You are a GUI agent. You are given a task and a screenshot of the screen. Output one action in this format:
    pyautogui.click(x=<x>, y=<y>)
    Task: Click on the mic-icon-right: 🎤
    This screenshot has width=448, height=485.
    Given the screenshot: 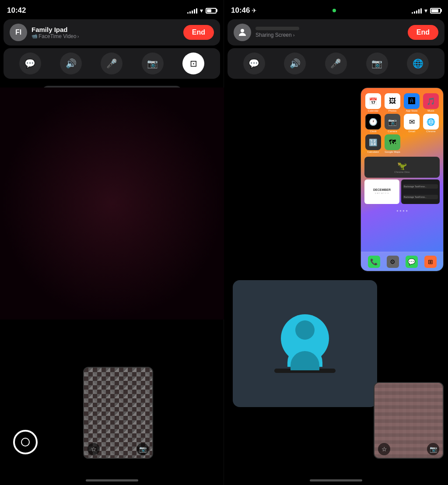 What is the action you would take?
    pyautogui.click(x=336, y=63)
    